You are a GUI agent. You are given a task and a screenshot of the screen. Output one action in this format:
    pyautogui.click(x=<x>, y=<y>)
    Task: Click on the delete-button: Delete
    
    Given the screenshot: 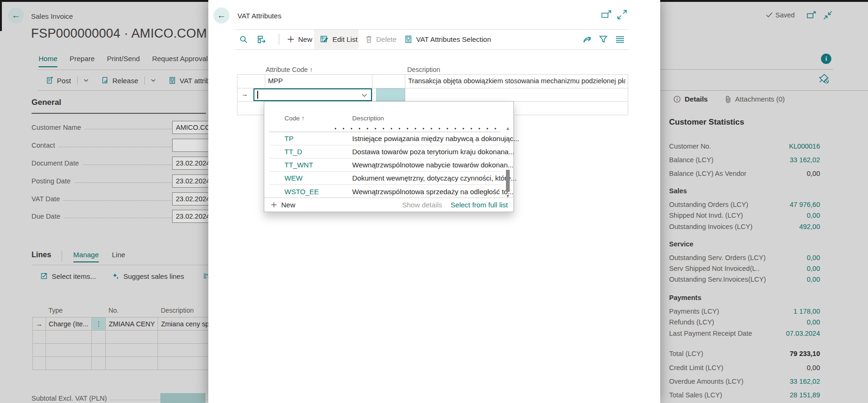 What is the action you would take?
    pyautogui.click(x=381, y=40)
    